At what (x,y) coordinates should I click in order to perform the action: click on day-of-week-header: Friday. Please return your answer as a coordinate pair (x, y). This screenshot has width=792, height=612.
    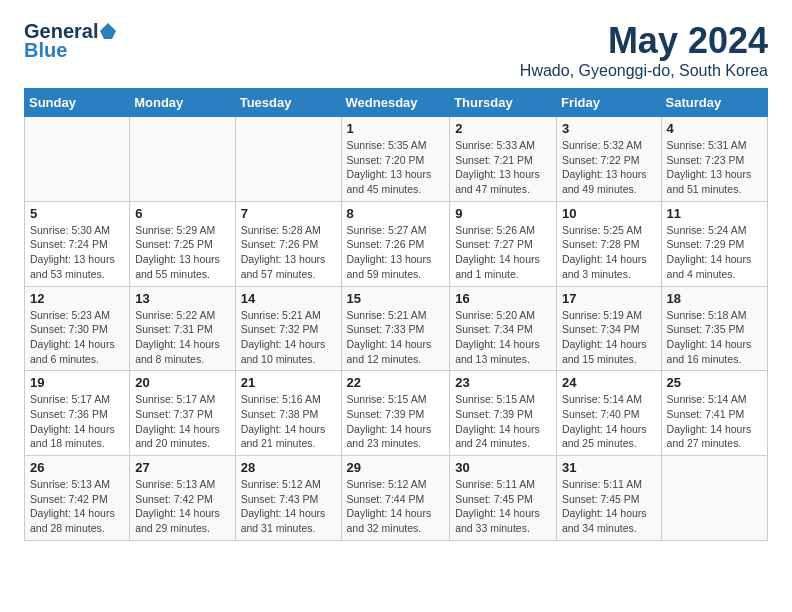
    Looking at the image, I should click on (608, 103).